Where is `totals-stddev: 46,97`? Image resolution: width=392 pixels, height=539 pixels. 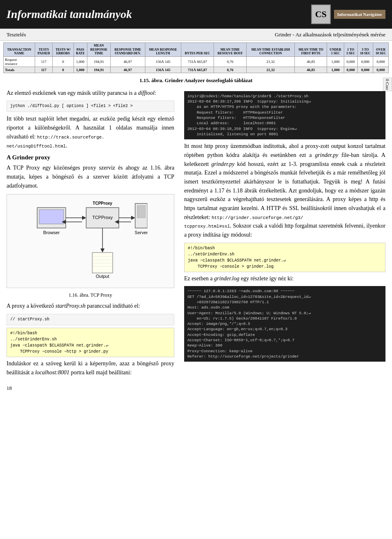
totals-stddev: 46,97 is located at coordinates (128, 69).